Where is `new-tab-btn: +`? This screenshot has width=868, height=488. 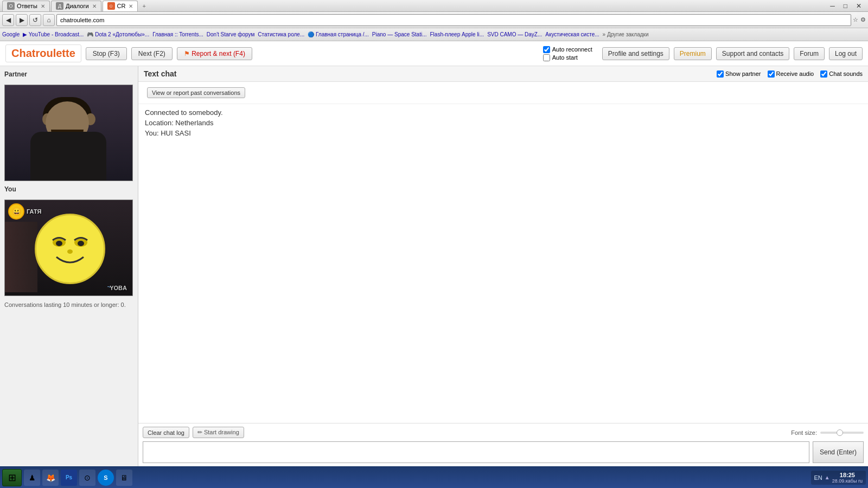 new-tab-btn: + is located at coordinates (144, 6).